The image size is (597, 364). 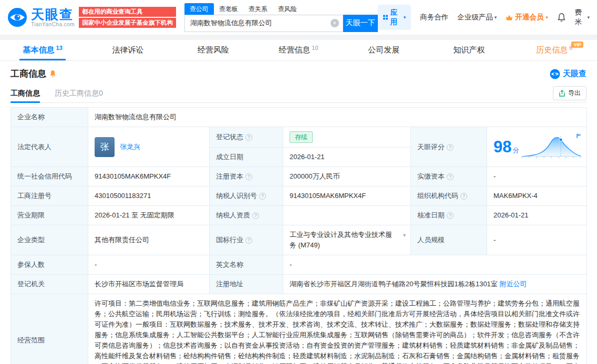 I want to click on tab-label: 法律诉讼, so click(x=128, y=50).